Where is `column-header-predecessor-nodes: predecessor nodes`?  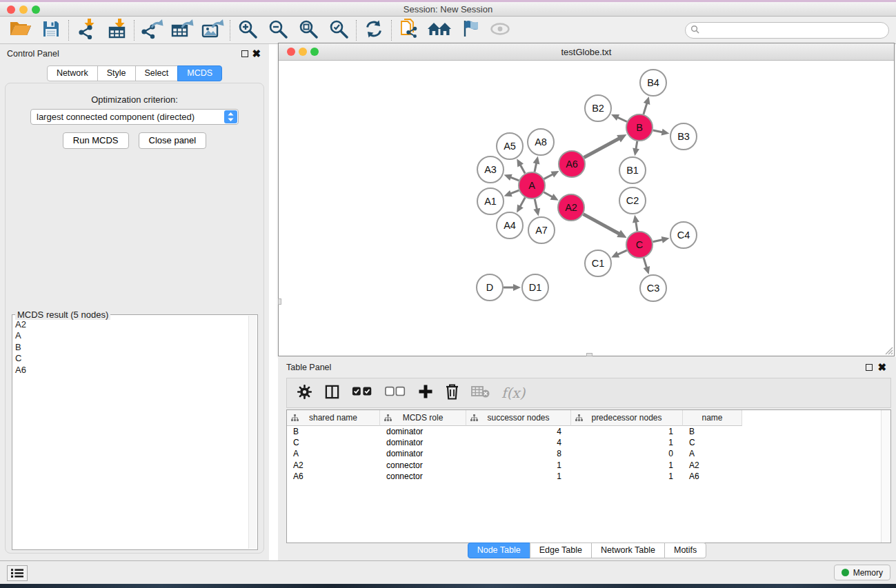 column-header-predecessor-nodes: predecessor nodes is located at coordinates (627, 418).